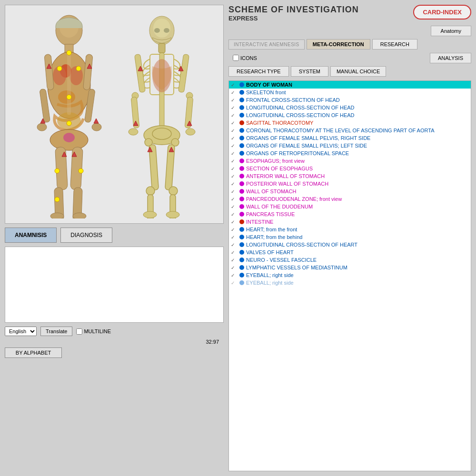 The height and width of the screenshot is (476, 476). Describe the element at coordinates (350, 191) in the screenshot. I see `list-item: ✓WALL OF STOMACH` at that location.